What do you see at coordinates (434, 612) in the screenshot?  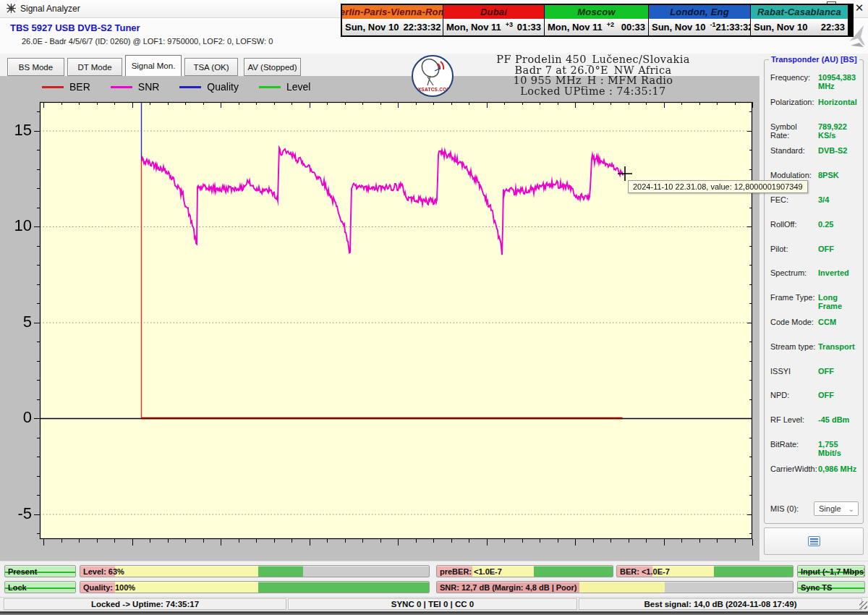 I see `window-bottom-edge` at bounding box center [434, 612].